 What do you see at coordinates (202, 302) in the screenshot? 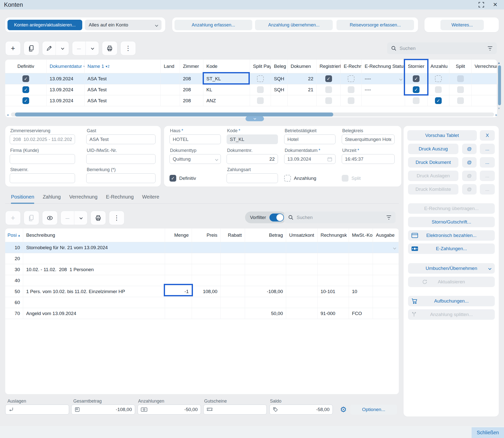
I see `position-row: 60` at bounding box center [202, 302].